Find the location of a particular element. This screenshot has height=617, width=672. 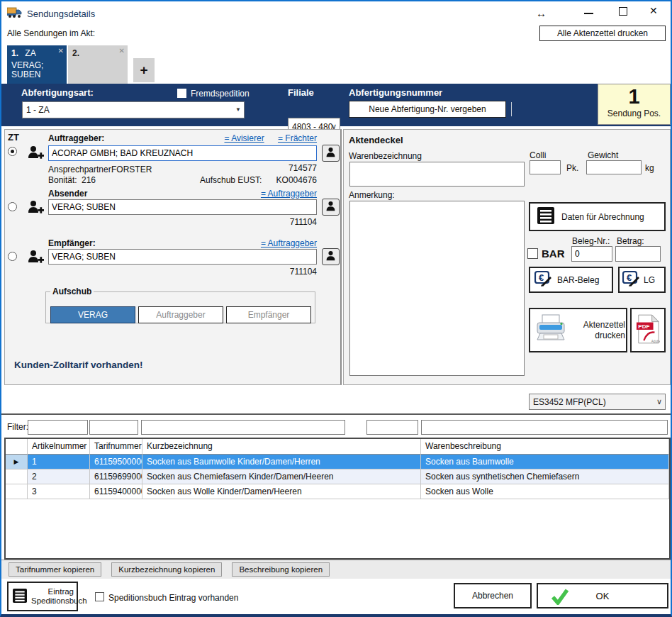

gewicht-input is located at coordinates (614, 167).